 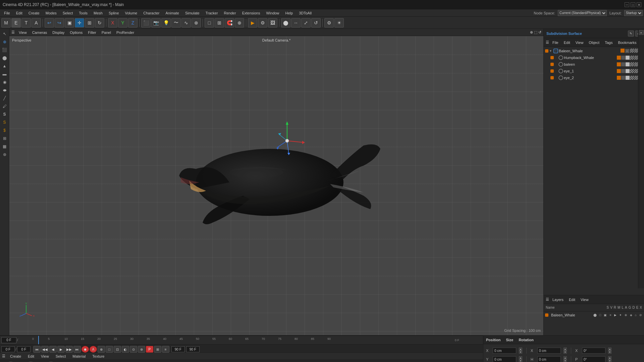 What do you see at coordinates (521, 352) in the screenshot?
I see `props-pos-x-down: ▼` at bounding box center [521, 352].